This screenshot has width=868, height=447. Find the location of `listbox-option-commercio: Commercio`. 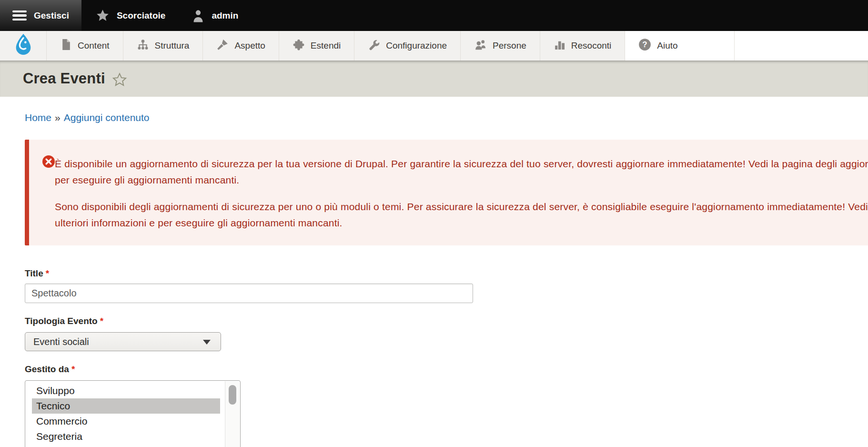

listbox-option-commercio: Commercio is located at coordinates (126, 421).